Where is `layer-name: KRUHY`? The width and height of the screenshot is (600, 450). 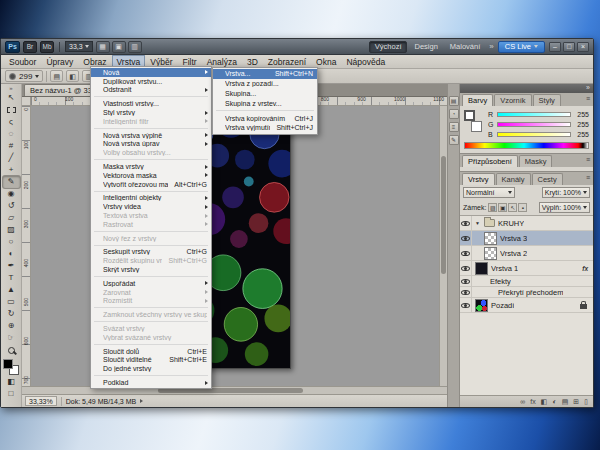
layer-name: KRUHY is located at coordinates (511, 224).